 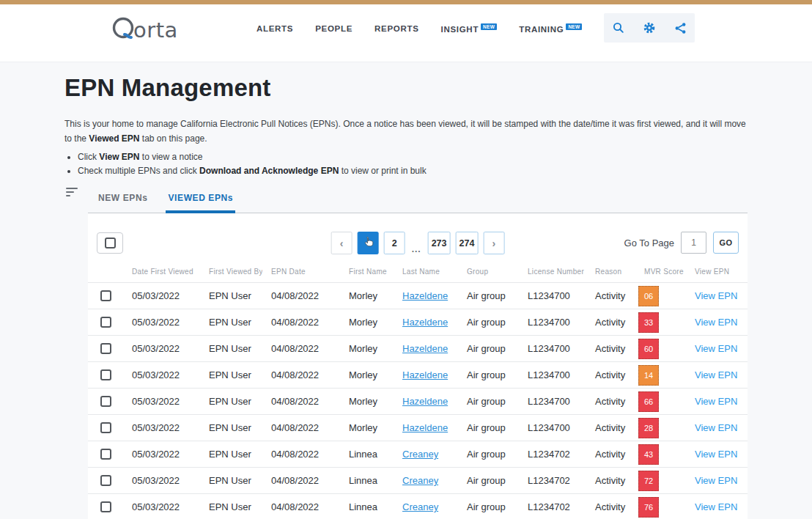 What do you see at coordinates (73, 193) in the screenshot?
I see `filter-icon` at bounding box center [73, 193].